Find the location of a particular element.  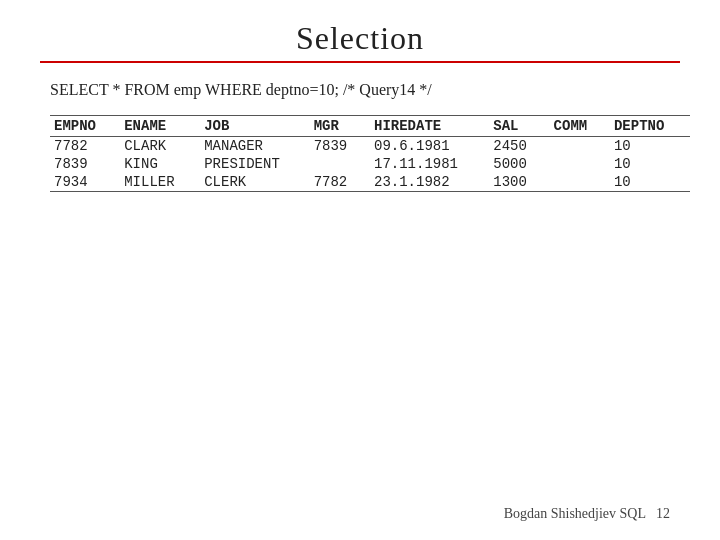

table-cell: 2450 is located at coordinates (519, 146).